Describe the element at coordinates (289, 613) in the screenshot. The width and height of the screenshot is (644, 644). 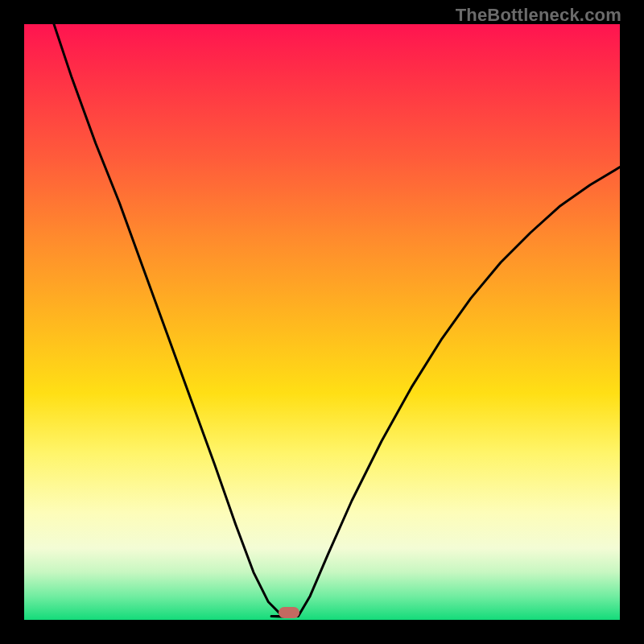
I see `optimal-marker` at that location.